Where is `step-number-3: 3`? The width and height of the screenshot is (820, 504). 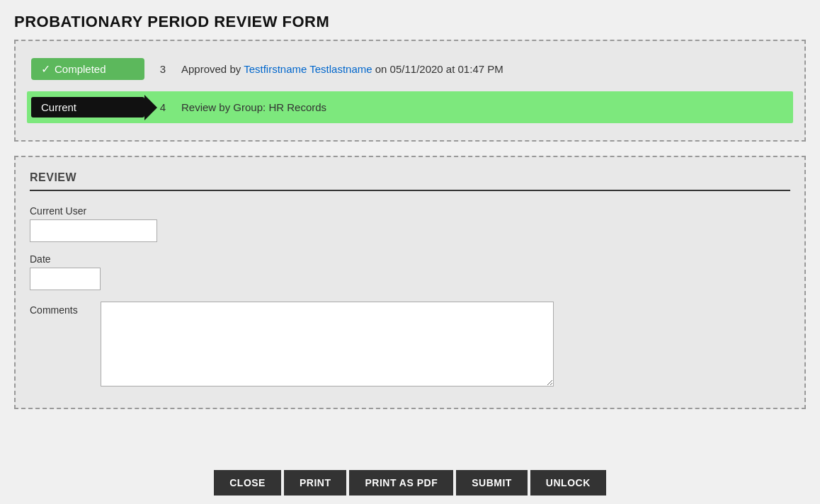 step-number-3: 3 is located at coordinates (163, 69).